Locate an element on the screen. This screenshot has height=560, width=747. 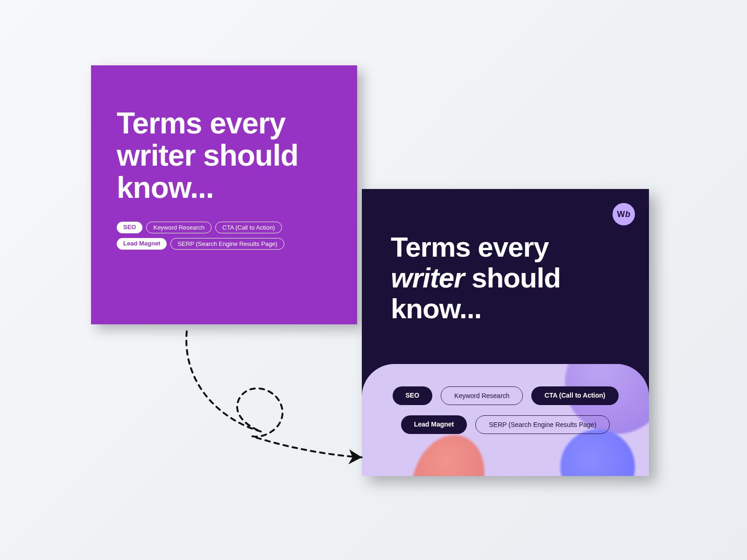
heading-part-2: should is located at coordinates (512, 278).